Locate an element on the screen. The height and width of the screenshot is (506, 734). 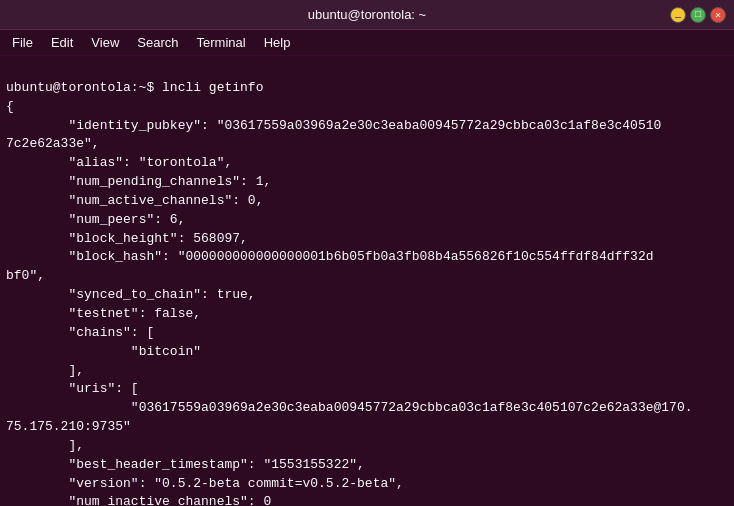
terminal-line: "block_height": 568097, is located at coordinates (367, 240).